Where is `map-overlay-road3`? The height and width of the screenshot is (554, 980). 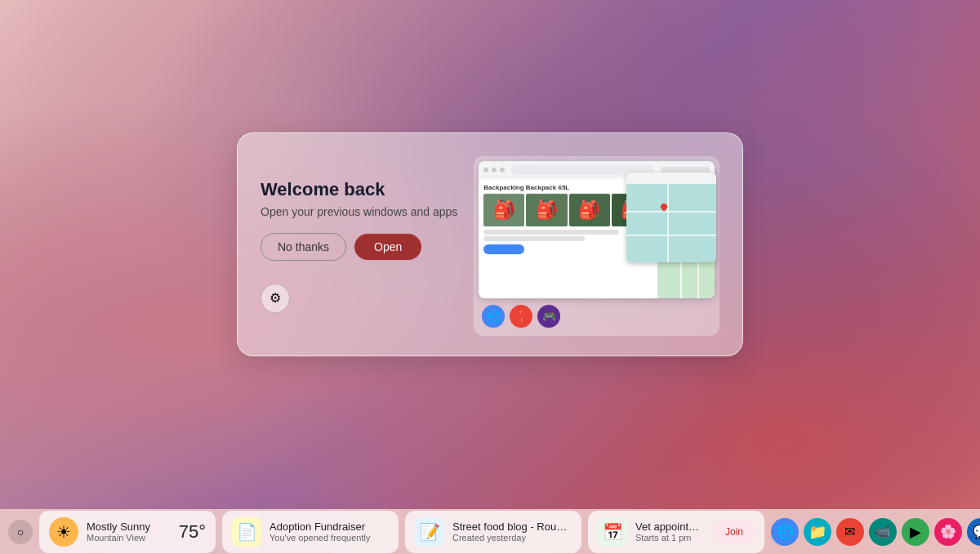
map-overlay-road3 is located at coordinates (668, 223).